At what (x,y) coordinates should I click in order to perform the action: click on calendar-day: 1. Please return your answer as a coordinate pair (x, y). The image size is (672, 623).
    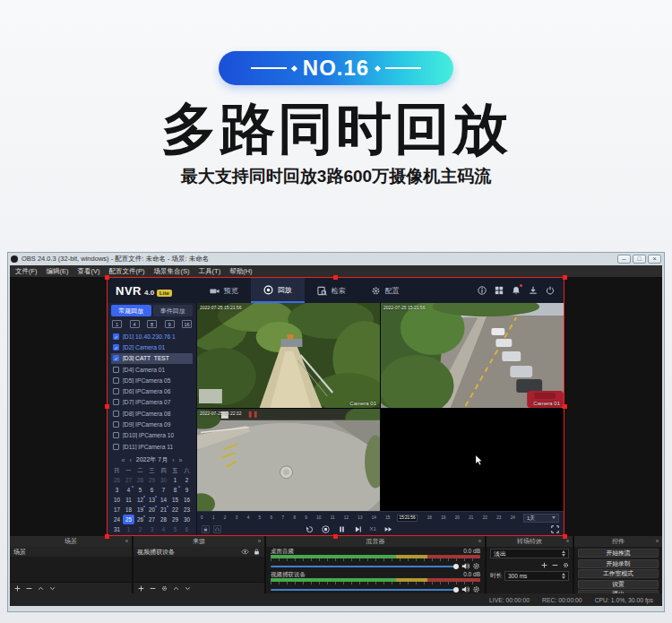
    Looking at the image, I should click on (129, 529).